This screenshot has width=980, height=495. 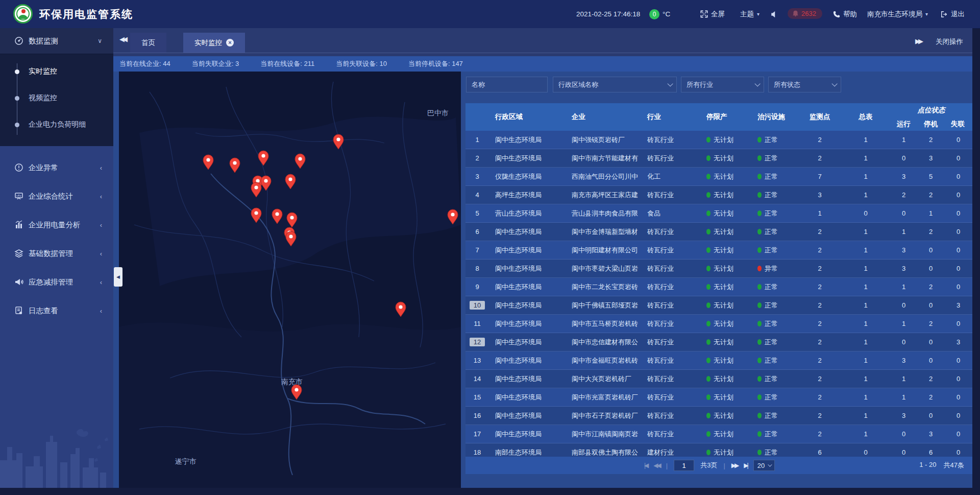 I want to click on region-select: 行政区域名称, so click(x=615, y=85).